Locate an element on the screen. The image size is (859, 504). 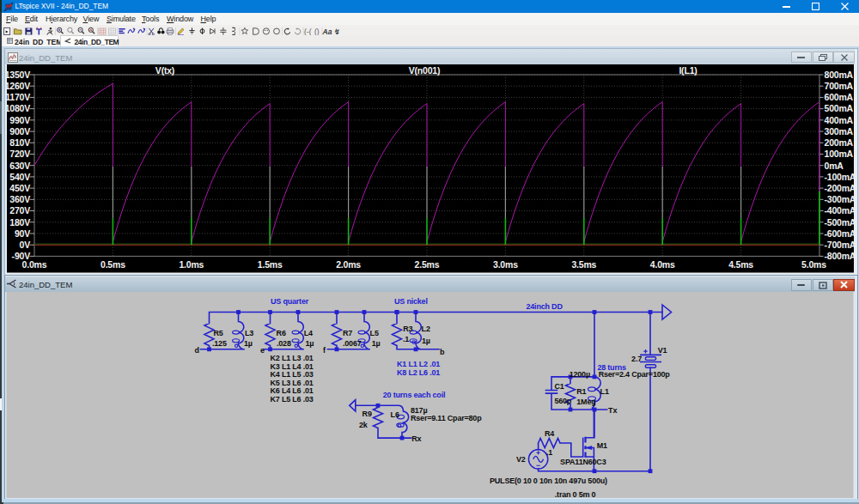
svg-text: 200mA is located at coordinates (839, 143).